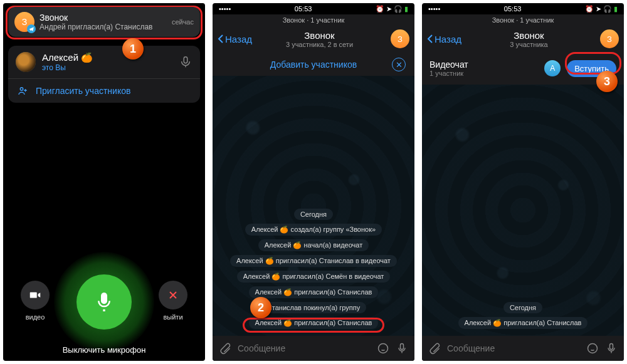 This screenshot has height=364, width=627. I want to click on system-message: Алексей 🍊 начал(а) видеочат, so click(314, 246).